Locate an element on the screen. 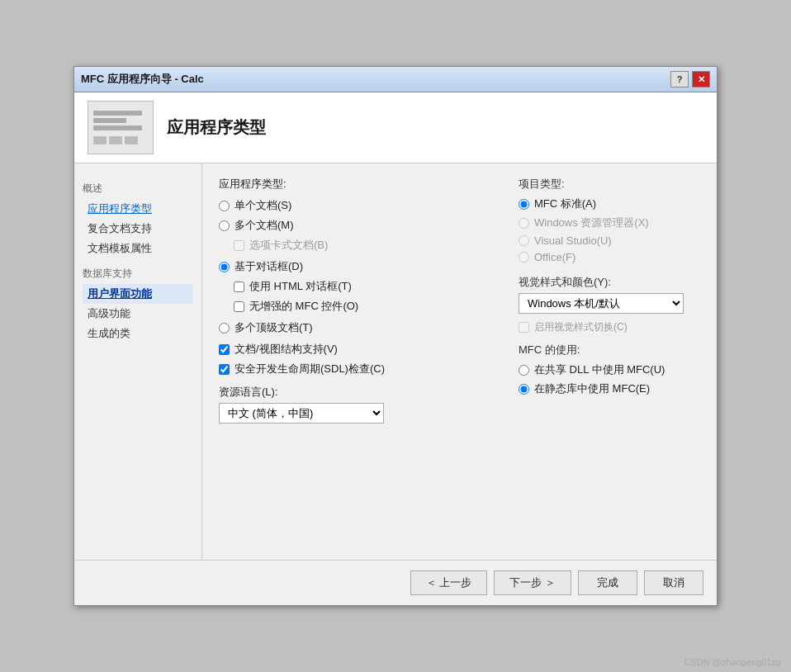 The height and width of the screenshot is (672, 791). sidebar-item-app-type: 应用程序类型 is located at coordinates (138, 209).